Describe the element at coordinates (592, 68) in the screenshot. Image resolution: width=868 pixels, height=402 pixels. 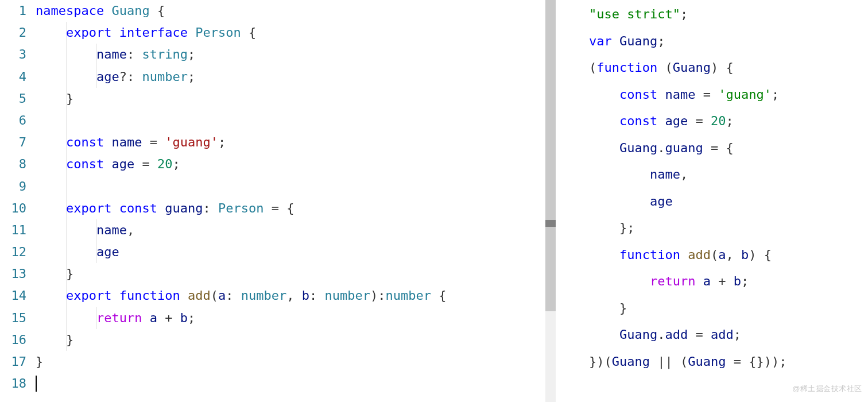
I see `code-token: (` at that location.